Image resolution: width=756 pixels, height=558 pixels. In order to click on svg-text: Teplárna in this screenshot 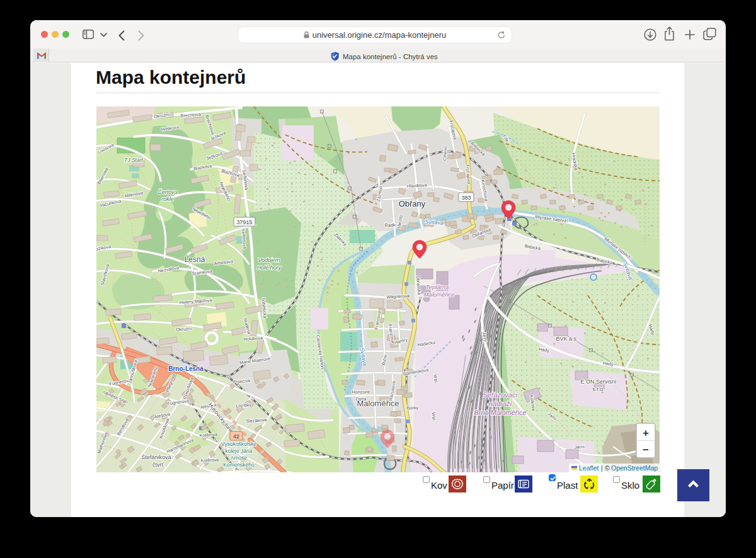, I will do `click(437, 287)`.